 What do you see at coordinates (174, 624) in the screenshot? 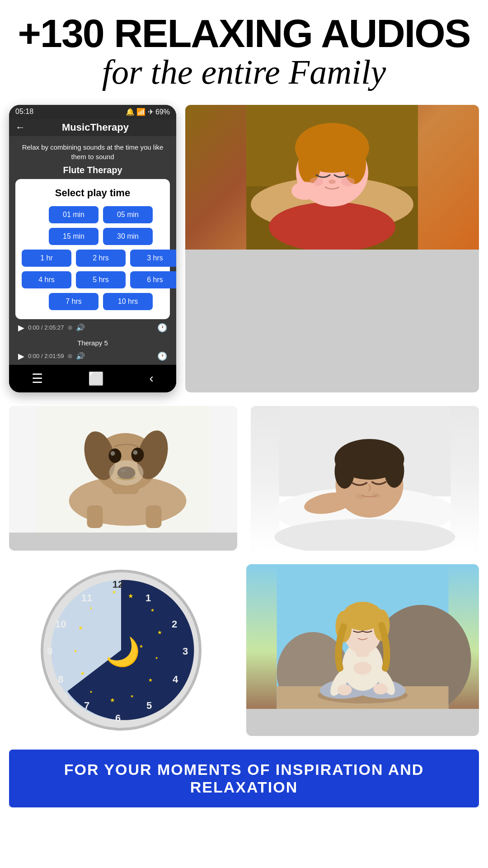
I see `svg-text: 2` at bounding box center [174, 624].